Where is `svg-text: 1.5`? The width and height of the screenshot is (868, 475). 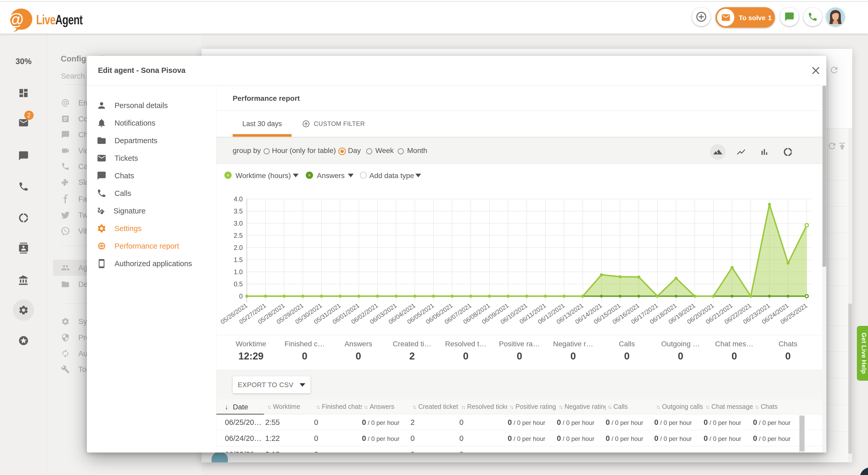 svg-text: 1.5 is located at coordinates (238, 260).